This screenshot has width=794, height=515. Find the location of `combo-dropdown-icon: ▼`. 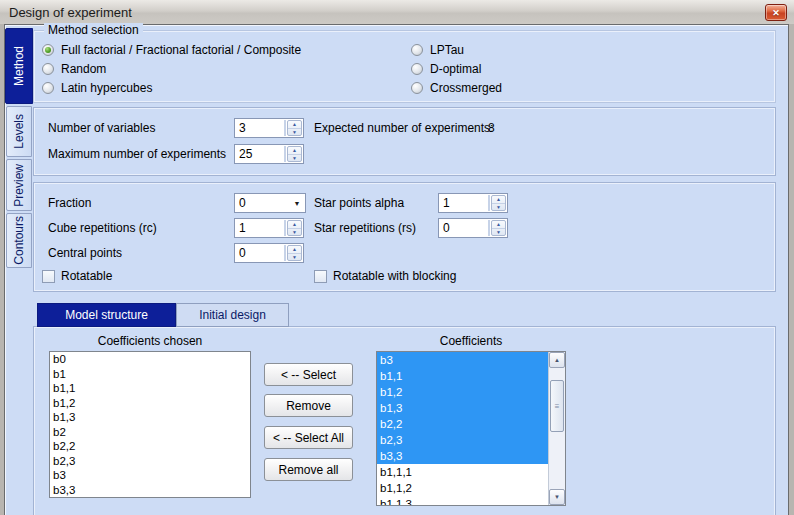

combo-dropdown-icon: ▼ is located at coordinates (297, 204).